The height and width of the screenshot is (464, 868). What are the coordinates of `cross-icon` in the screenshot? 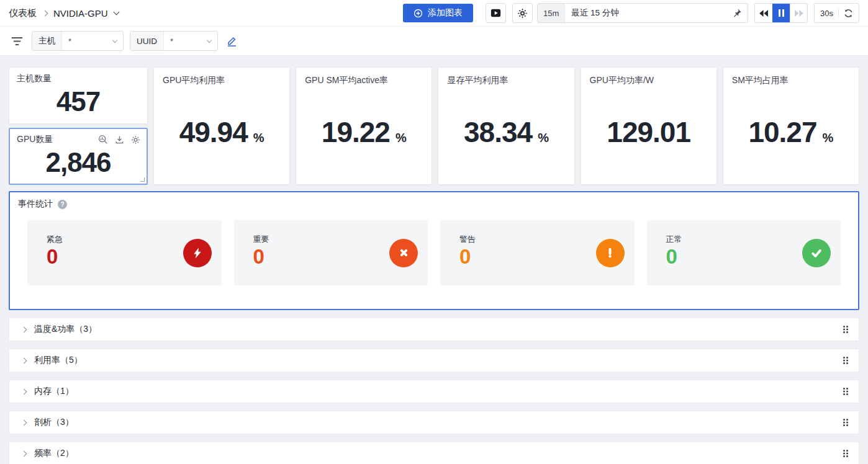 It's located at (404, 253).